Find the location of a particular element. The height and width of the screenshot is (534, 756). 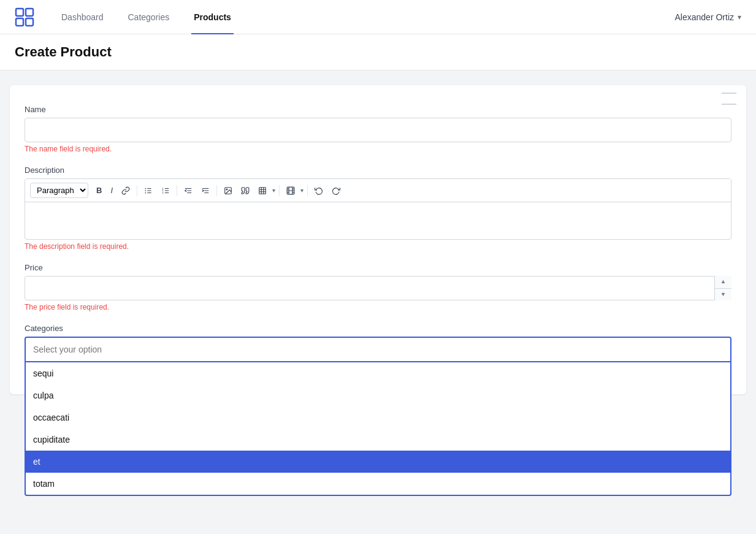

categories-label: Categories is located at coordinates (378, 329).